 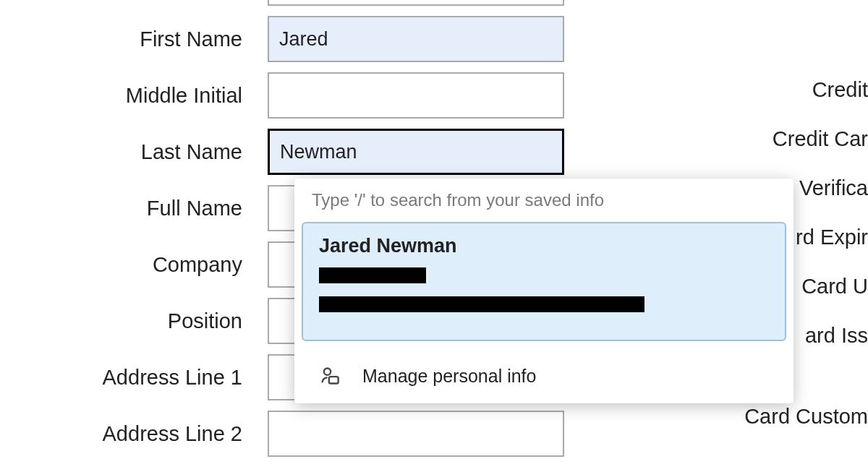 I want to click on autofill-hint: Type '/' to search from your saved info, so click(x=544, y=200).